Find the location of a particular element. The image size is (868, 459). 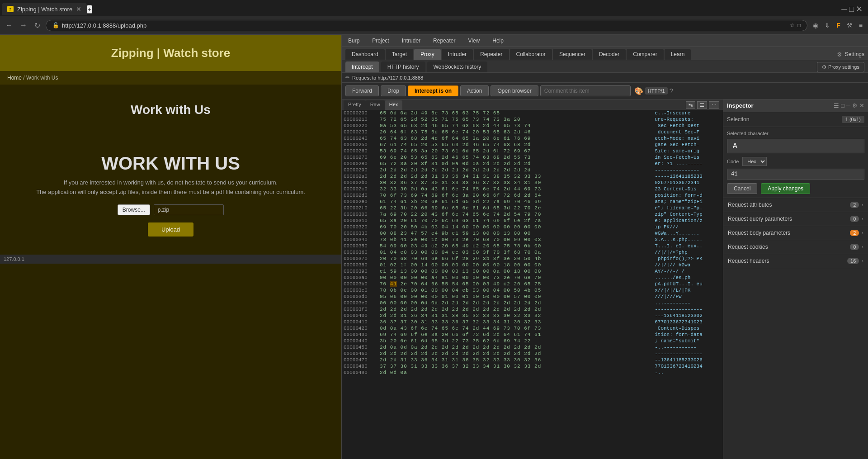

hex-bytes: 70 6f 73 69 74 69 6f 6e 3a 20 66 6f 72 6… is located at coordinates (514, 195).